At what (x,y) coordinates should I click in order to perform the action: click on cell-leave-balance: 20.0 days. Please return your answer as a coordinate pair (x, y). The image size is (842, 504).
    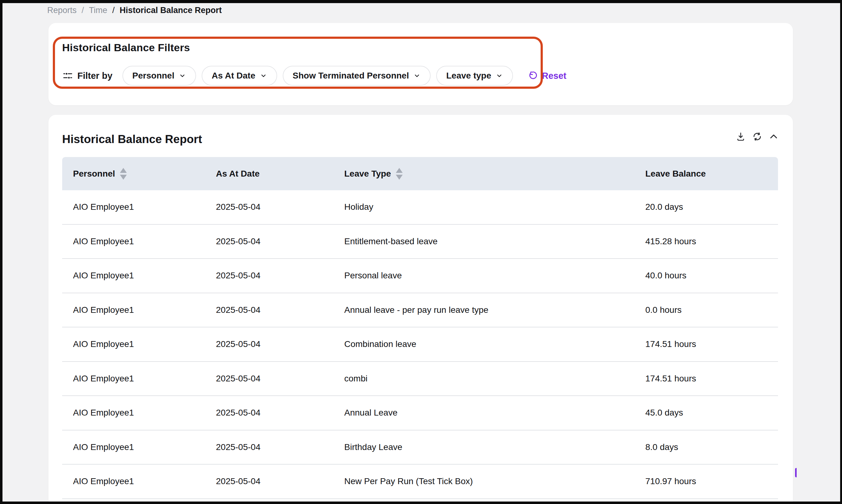
    Looking at the image, I should click on (712, 207).